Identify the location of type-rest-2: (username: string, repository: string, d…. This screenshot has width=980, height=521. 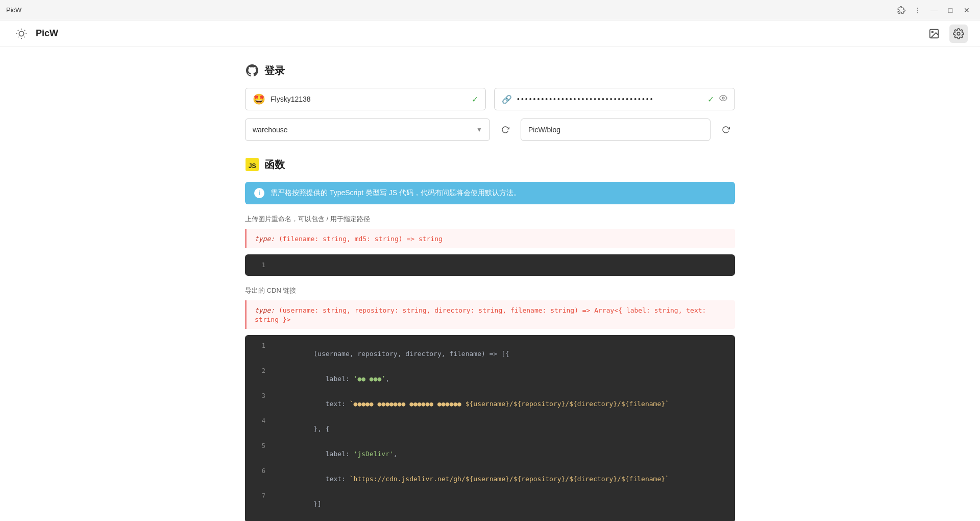
(480, 315).